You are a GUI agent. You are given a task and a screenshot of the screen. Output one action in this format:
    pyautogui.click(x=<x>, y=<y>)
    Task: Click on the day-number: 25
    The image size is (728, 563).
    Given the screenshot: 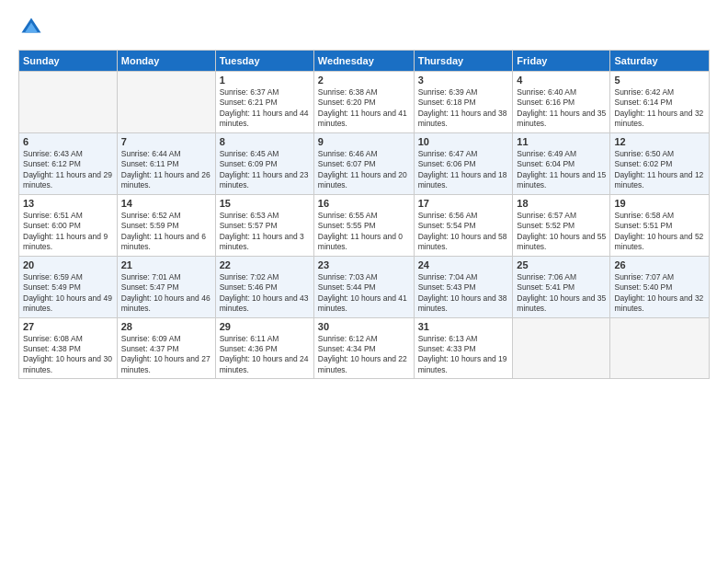 What is the action you would take?
    pyautogui.click(x=561, y=265)
    